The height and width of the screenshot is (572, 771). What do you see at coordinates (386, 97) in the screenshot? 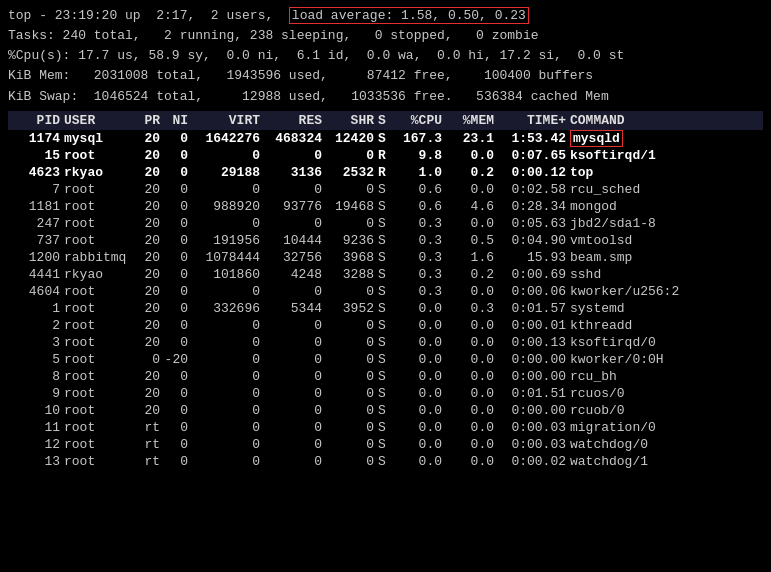
I see `header-line-5: KiB Swap: 1046524 total, 12988 used, 103…` at bounding box center [386, 97].